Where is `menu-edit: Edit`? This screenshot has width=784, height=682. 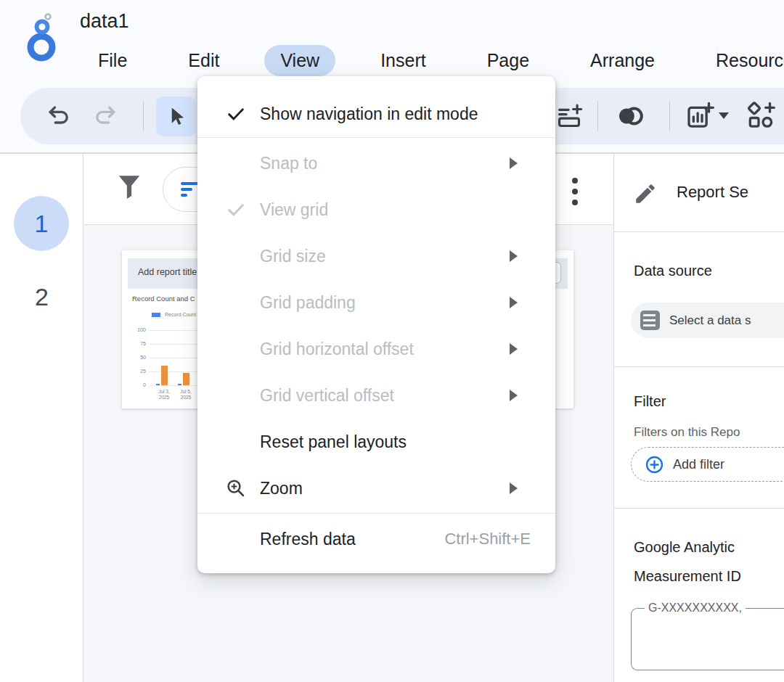 menu-edit: Edit is located at coordinates (203, 61).